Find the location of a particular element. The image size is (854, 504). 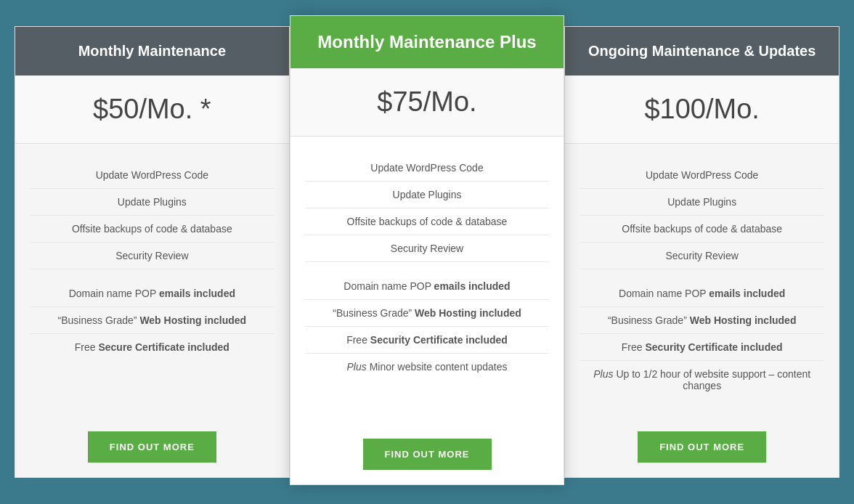

price-box-ongoing-maintenance: $100/Mo. is located at coordinates (702, 110).